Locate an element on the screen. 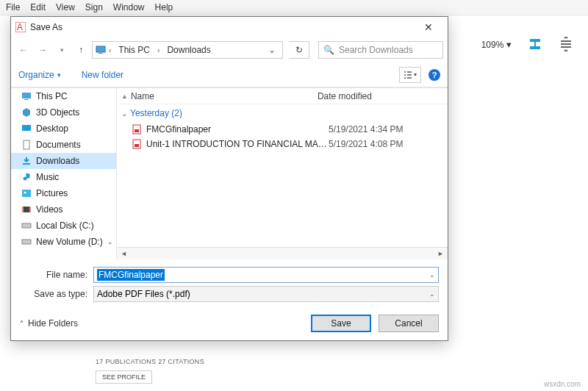  download-icon is located at coordinates (26, 161).